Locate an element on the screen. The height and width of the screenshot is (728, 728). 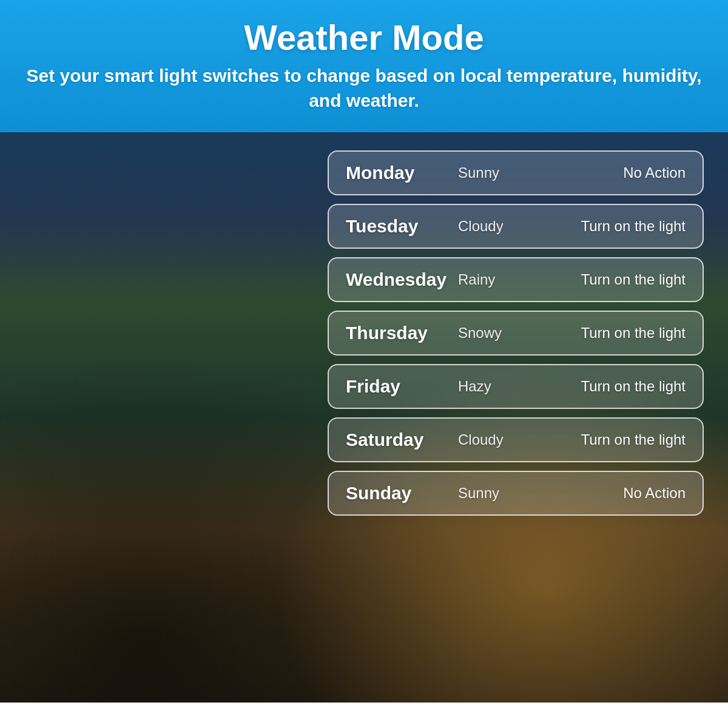
day-card-monday: MondaySunnyNo Action is located at coordinates (516, 173).